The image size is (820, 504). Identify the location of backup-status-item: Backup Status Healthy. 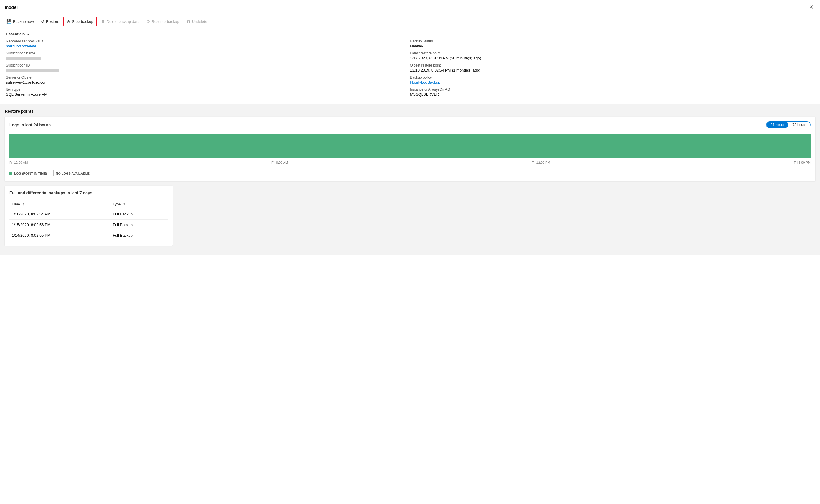
(606, 44).